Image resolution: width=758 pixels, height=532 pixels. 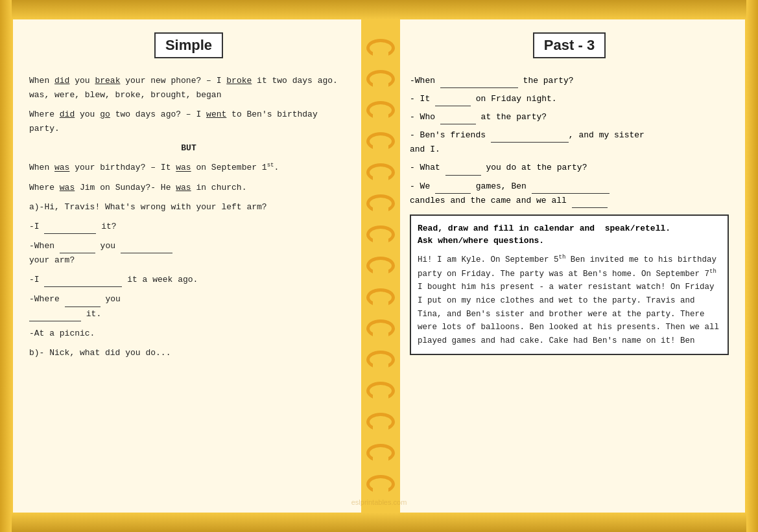 What do you see at coordinates (458, 119) in the screenshot?
I see `blank-r3` at bounding box center [458, 119].